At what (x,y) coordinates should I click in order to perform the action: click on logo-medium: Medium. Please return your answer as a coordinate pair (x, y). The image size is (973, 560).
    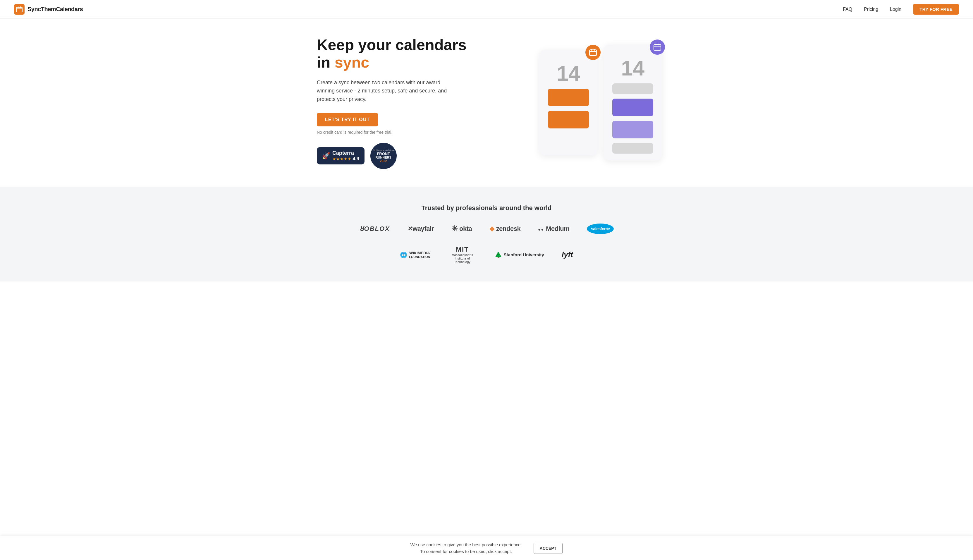
    Looking at the image, I should click on (554, 229).